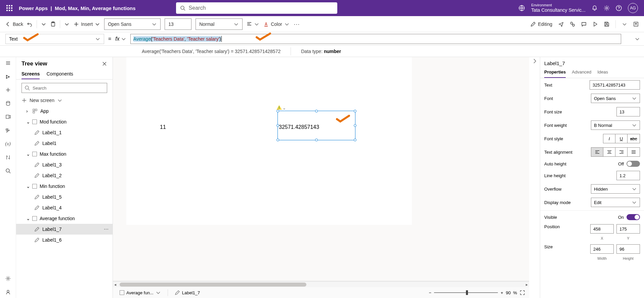  I want to click on back-button: Back, so click(14, 24).